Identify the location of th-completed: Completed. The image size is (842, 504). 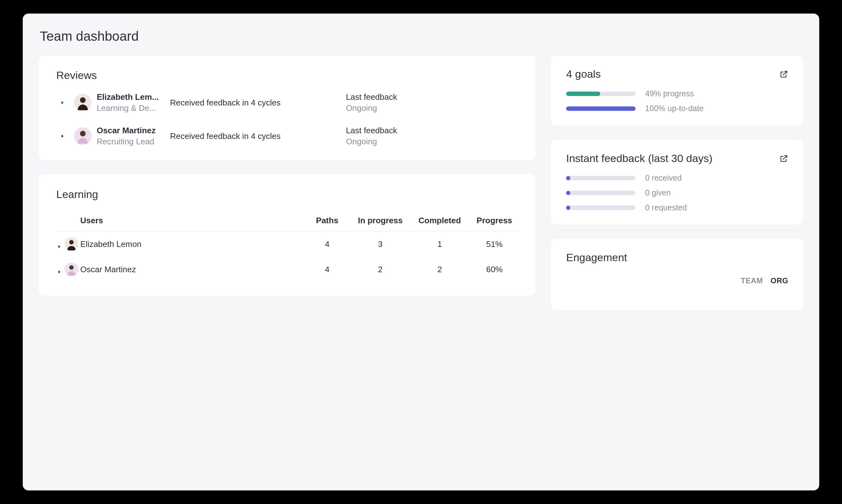
(440, 221).